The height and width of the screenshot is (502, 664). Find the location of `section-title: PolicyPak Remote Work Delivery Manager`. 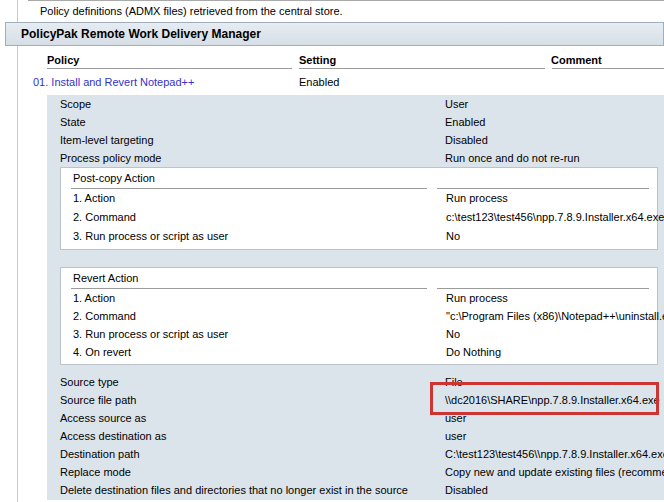

section-title: PolicyPak Remote Work Delivery Manager is located at coordinates (141, 34).